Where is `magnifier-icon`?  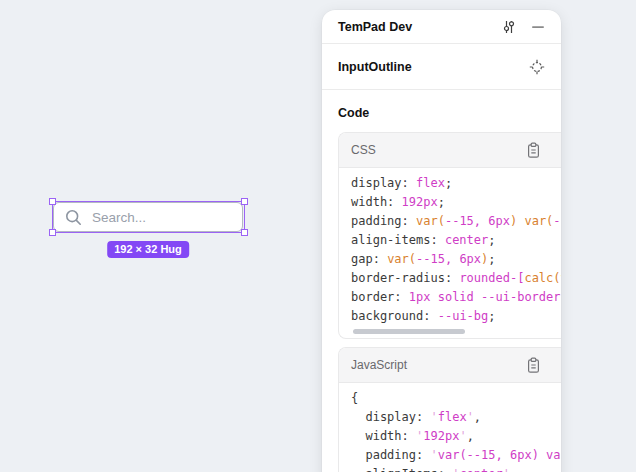
magnifier-icon is located at coordinates (74, 218).